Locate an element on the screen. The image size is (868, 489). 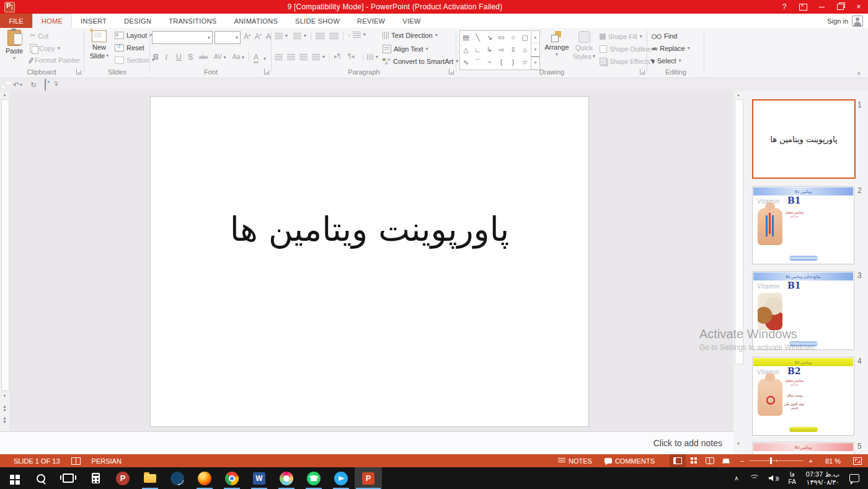
shape-right-arrow: ⇨ is located at coordinates (501, 50).